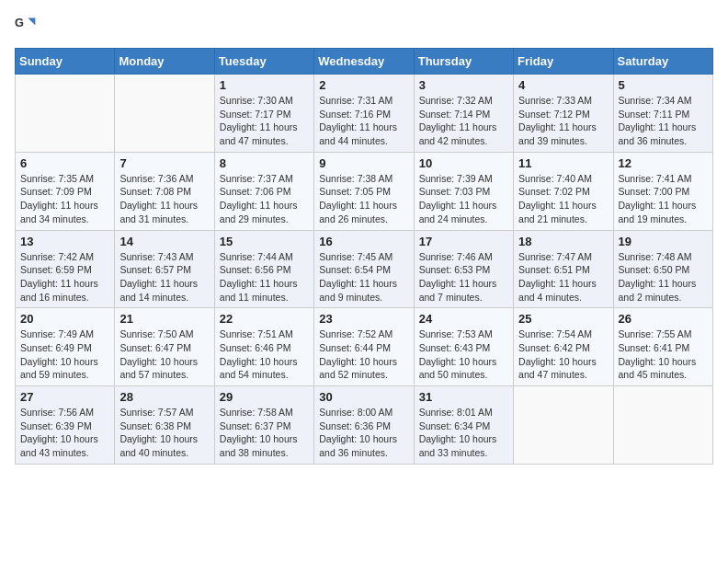 The height and width of the screenshot is (563, 728). What do you see at coordinates (664, 241) in the screenshot?
I see `day-number: 19` at bounding box center [664, 241].